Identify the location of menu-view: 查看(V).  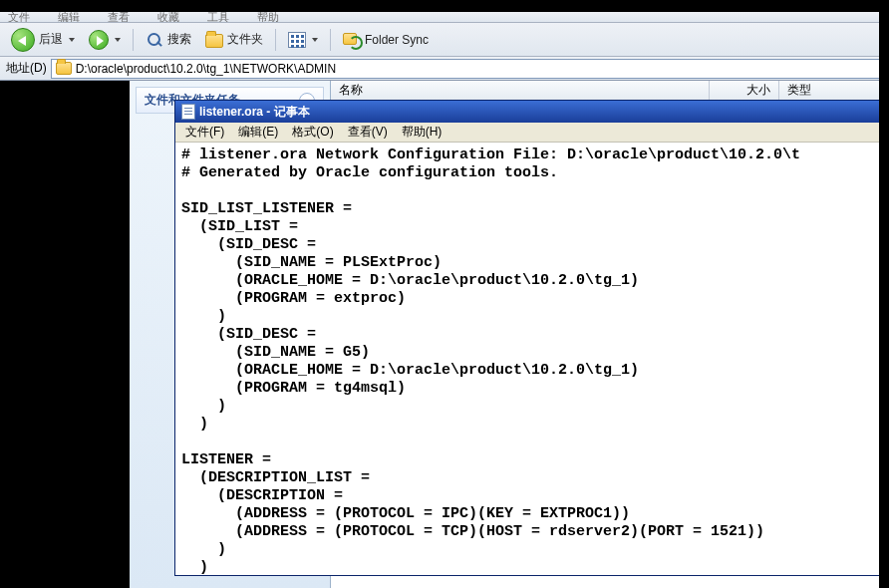
(368, 132).